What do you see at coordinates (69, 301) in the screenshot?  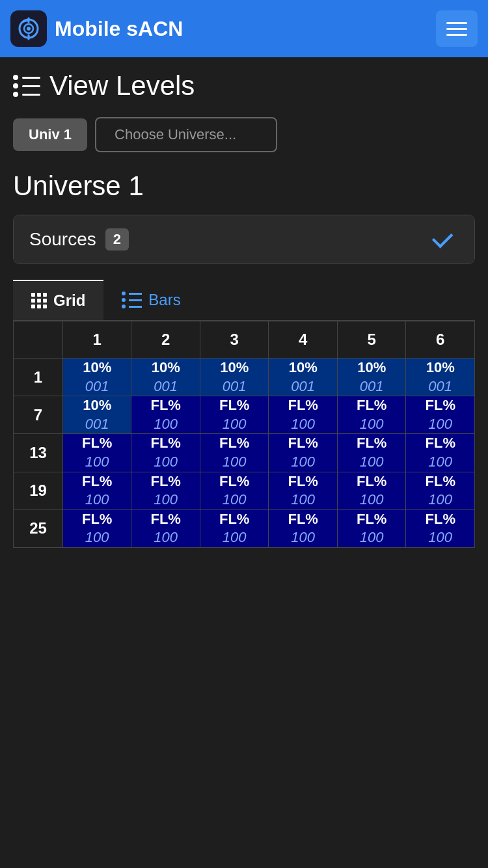 I see `tab-grid-label: Grid` at bounding box center [69, 301].